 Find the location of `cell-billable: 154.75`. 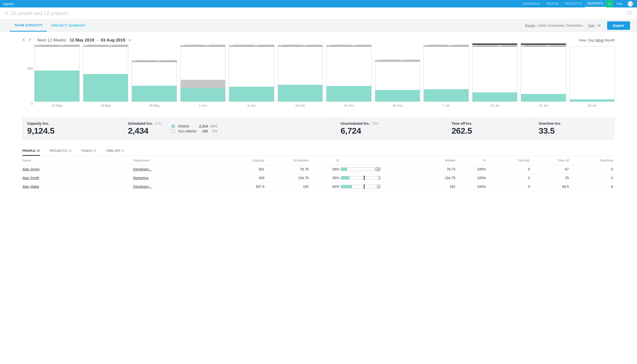

cell-billable: 154.75 is located at coordinates (435, 178).